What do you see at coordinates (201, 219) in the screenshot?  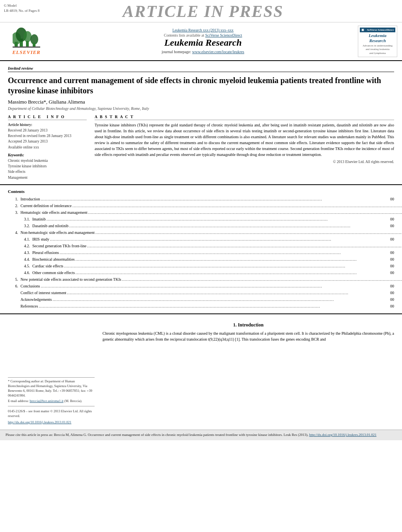 I see `list-item: 3.1. Imatinib ..........................…` at bounding box center [201, 219].